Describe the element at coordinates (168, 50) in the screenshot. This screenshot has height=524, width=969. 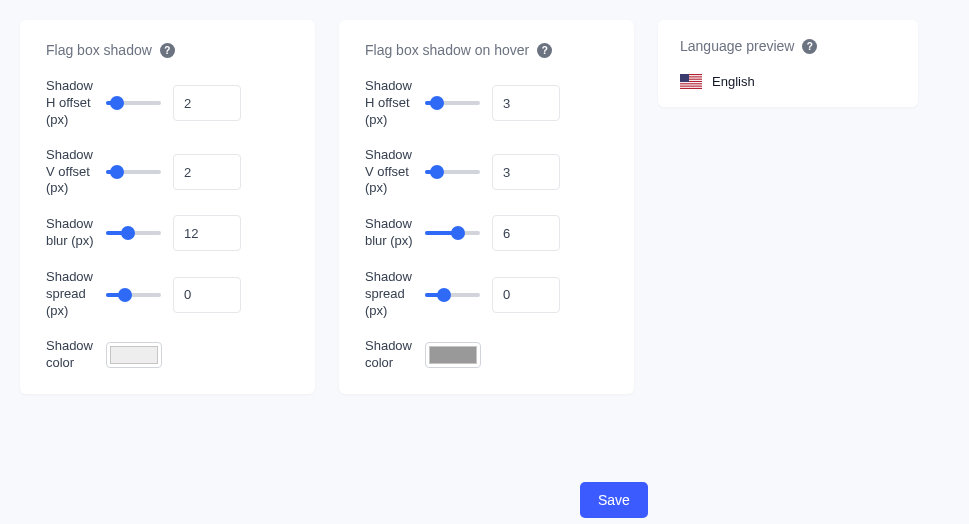
I see `card-title: Flag box shadow ?` at that location.